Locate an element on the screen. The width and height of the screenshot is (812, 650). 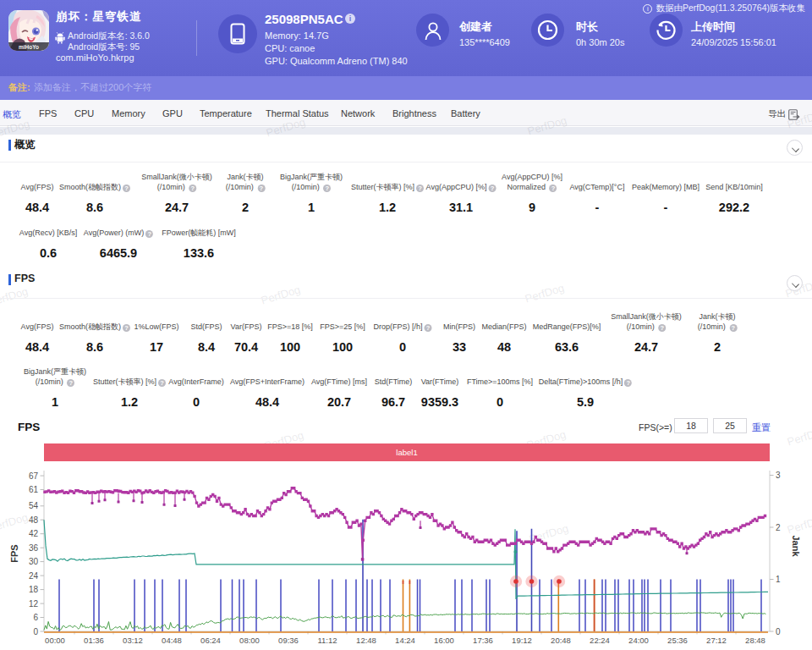
svg-text: 28:48 is located at coordinates (755, 640).